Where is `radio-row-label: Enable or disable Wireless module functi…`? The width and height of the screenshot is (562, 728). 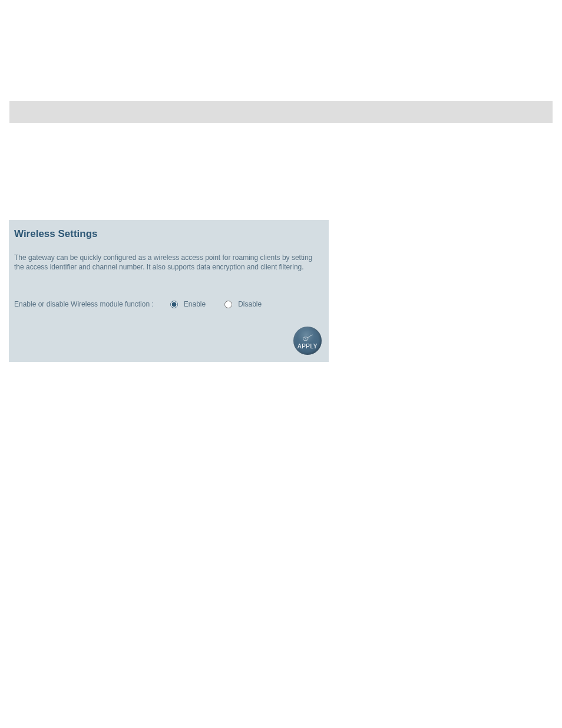 radio-row-label: Enable or disable Wireless module functi… is located at coordinates (84, 304).